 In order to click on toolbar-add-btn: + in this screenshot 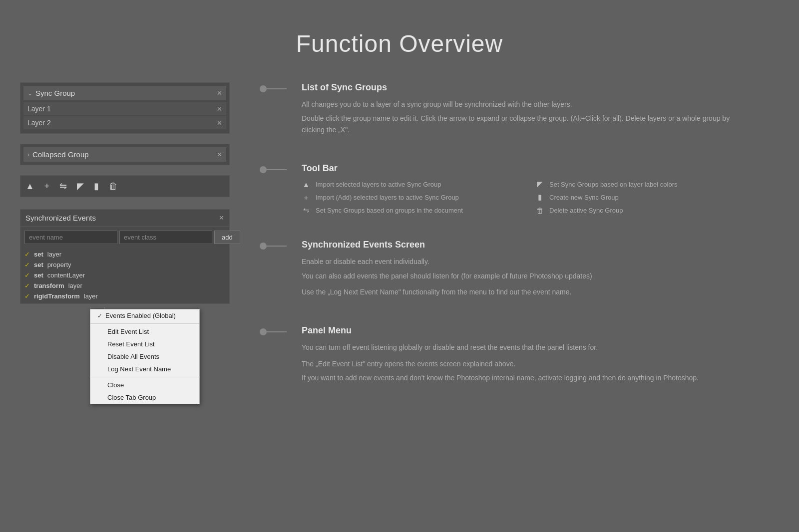, I will do `click(47, 187)`.